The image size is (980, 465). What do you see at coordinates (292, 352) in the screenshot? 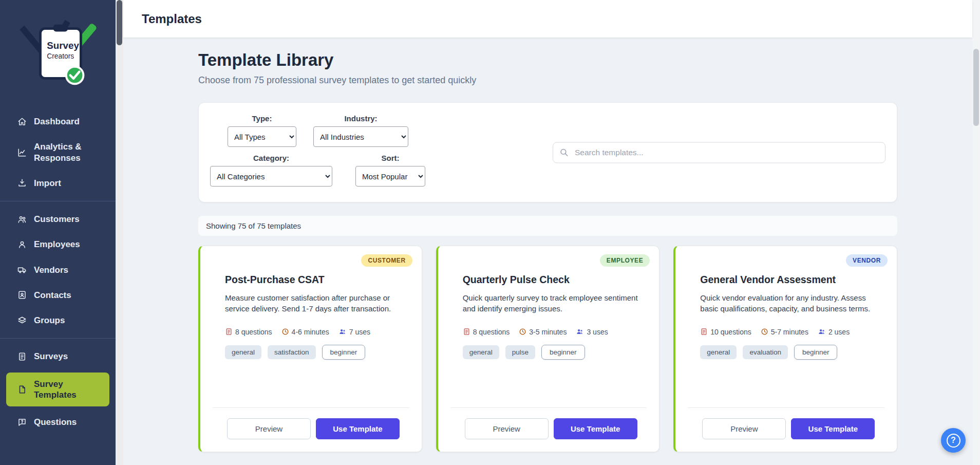
I see `tag: satisfaction` at bounding box center [292, 352].